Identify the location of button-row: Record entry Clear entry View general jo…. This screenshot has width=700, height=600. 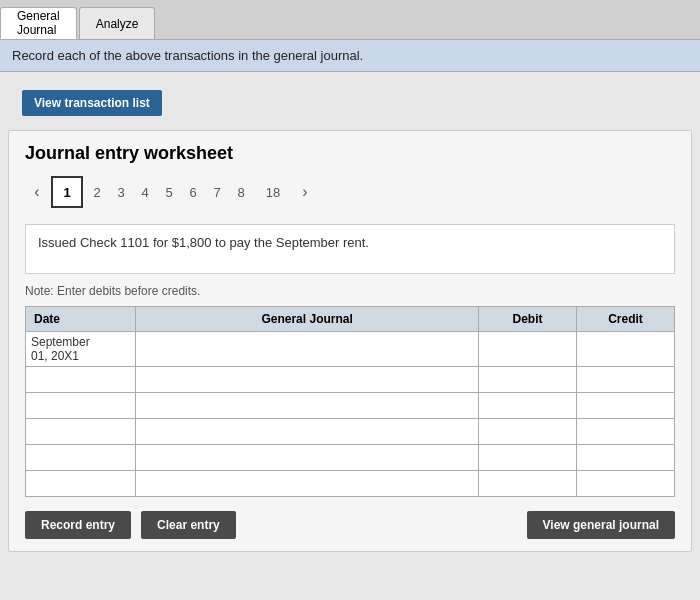
(350, 525).